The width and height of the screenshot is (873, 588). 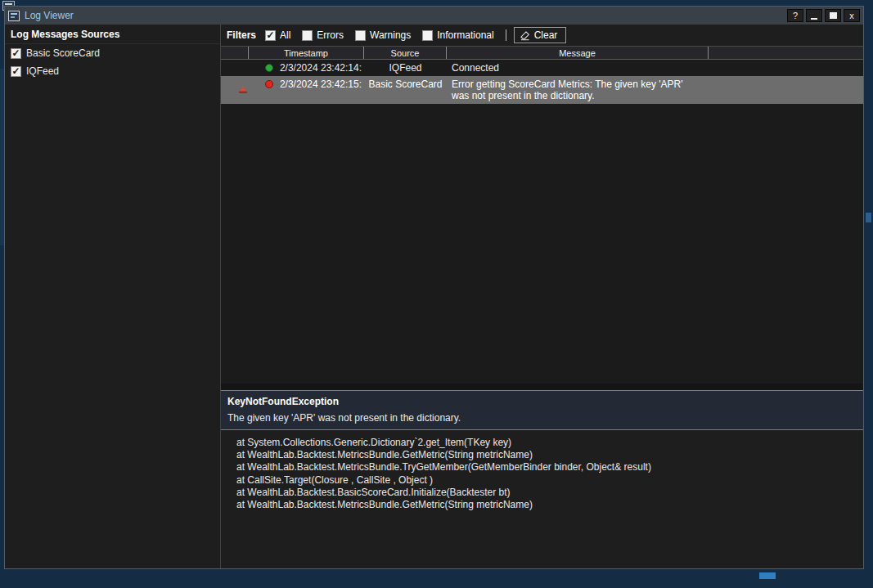 I want to click on stack-trace-line: System.Collections.Generic.Dictionary`2.…, so click(x=542, y=443).